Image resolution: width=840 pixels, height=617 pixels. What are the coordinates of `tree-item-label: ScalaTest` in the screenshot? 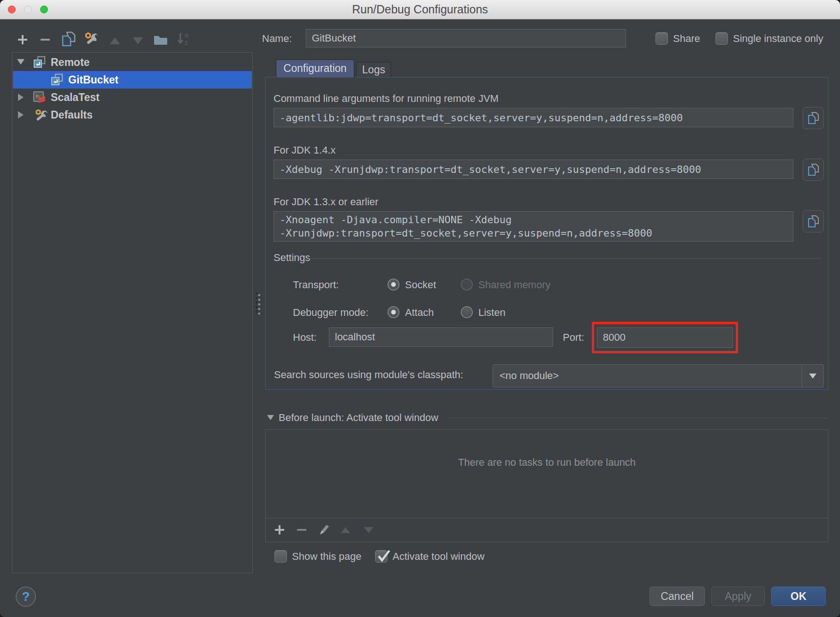 It's located at (75, 98).